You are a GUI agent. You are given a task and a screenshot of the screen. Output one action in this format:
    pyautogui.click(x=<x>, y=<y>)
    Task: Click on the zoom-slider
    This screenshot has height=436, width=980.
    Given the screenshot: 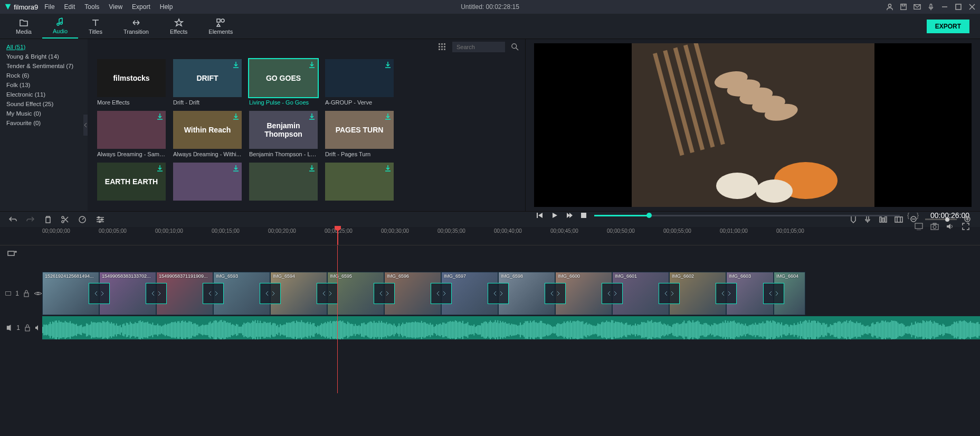 What is the action you would take?
    pyautogui.click(x=941, y=220)
    